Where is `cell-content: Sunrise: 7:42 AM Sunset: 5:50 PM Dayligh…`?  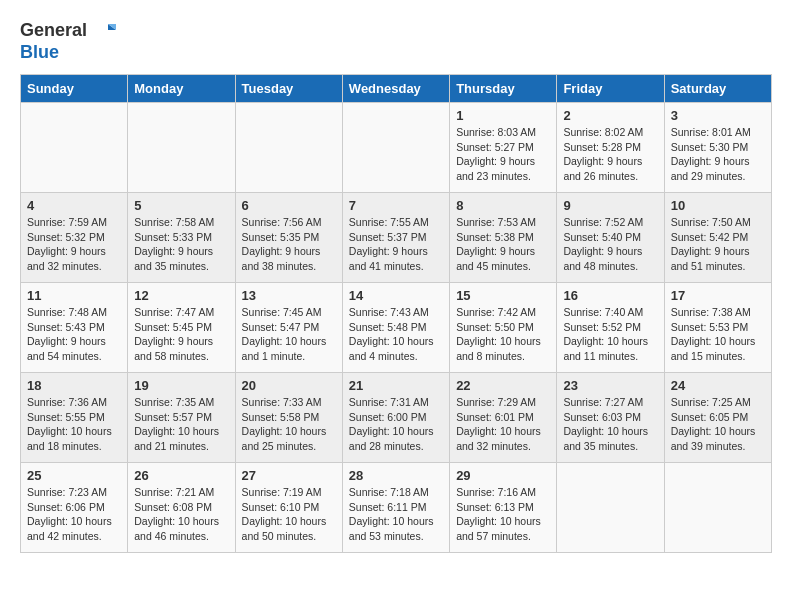
cell-content: Sunrise: 7:42 AM Sunset: 5:50 PM Dayligh… is located at coordinates (503, 334).